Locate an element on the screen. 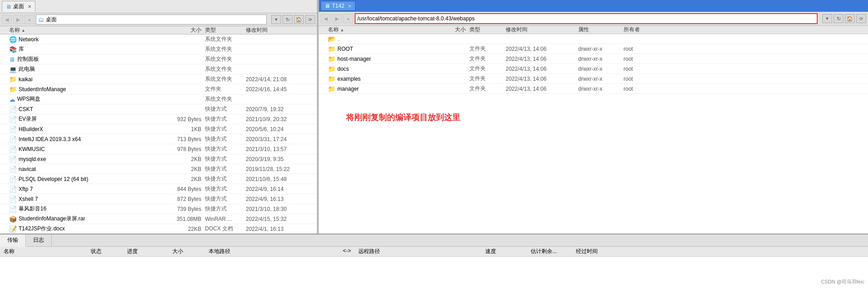  file-name: kaikai is located at coordinates (25, 79).